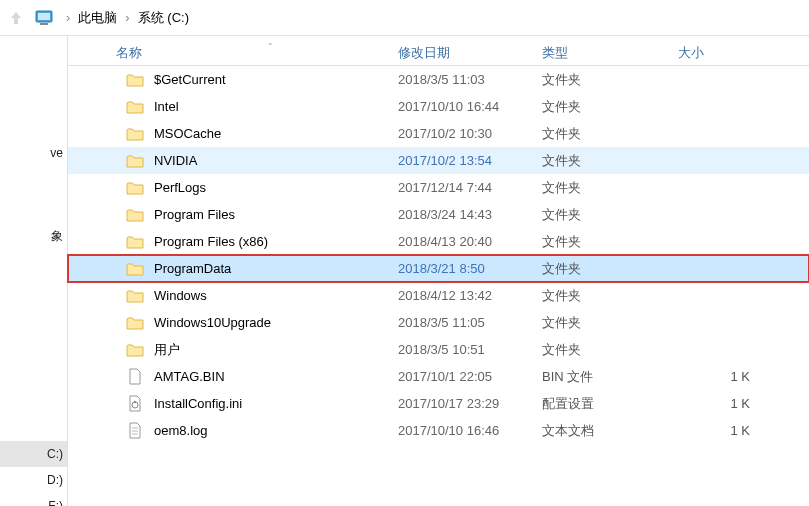 The image size is (809, 506). Describe the element at coordinates (194, 214) in the screenshot. I see `file-name-label: Program Files` at that location.